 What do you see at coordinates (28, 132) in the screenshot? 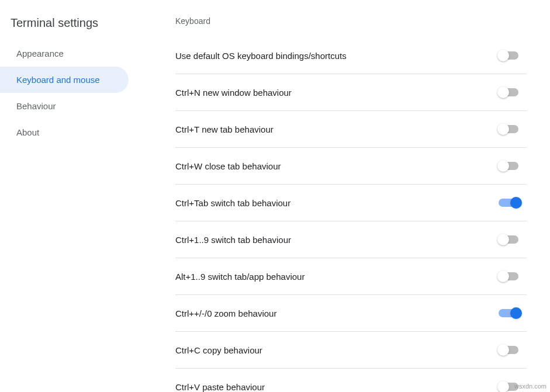
I see `nav-item-label: About` at bounding box center [28, 132].